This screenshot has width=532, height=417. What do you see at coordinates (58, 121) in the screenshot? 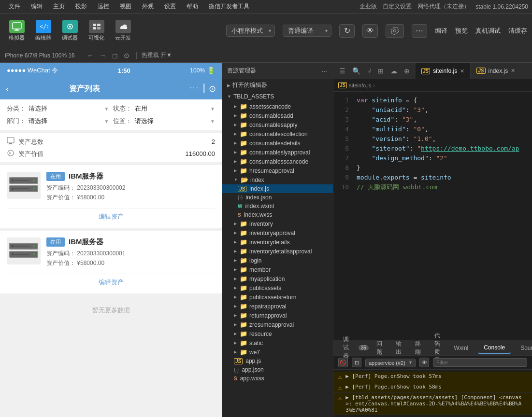
I see `dept-filter: 部门： 请选择 ▼` at bounding box center [58, 121].